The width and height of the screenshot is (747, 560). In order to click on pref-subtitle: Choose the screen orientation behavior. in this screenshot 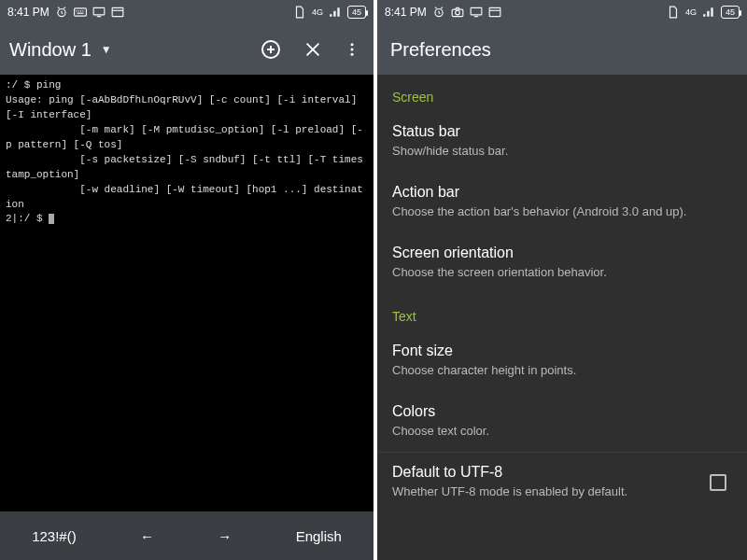, I will do `click(562, 273)`.